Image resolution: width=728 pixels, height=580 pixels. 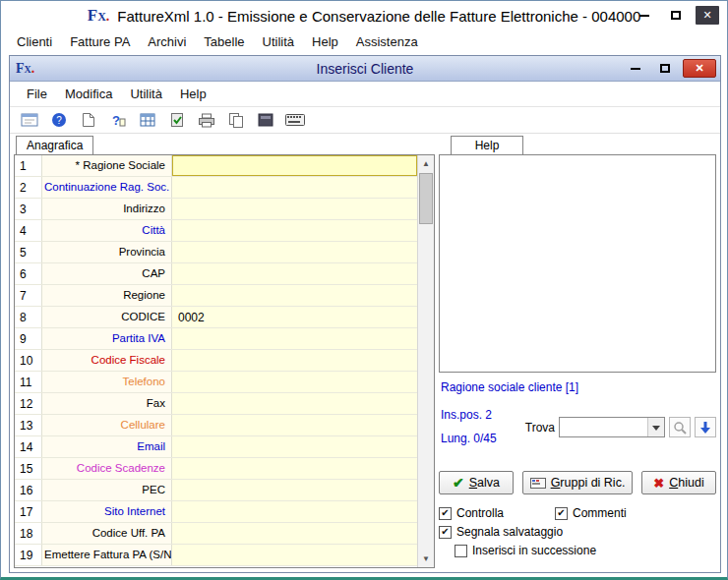 I want to click on print-icon, so click(x=207, y=120).